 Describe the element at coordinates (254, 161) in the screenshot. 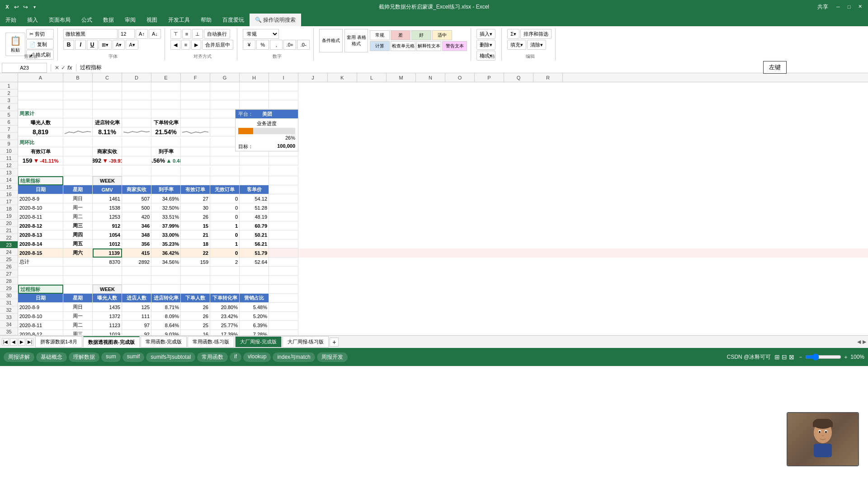

I see `cell-h9` at that location.